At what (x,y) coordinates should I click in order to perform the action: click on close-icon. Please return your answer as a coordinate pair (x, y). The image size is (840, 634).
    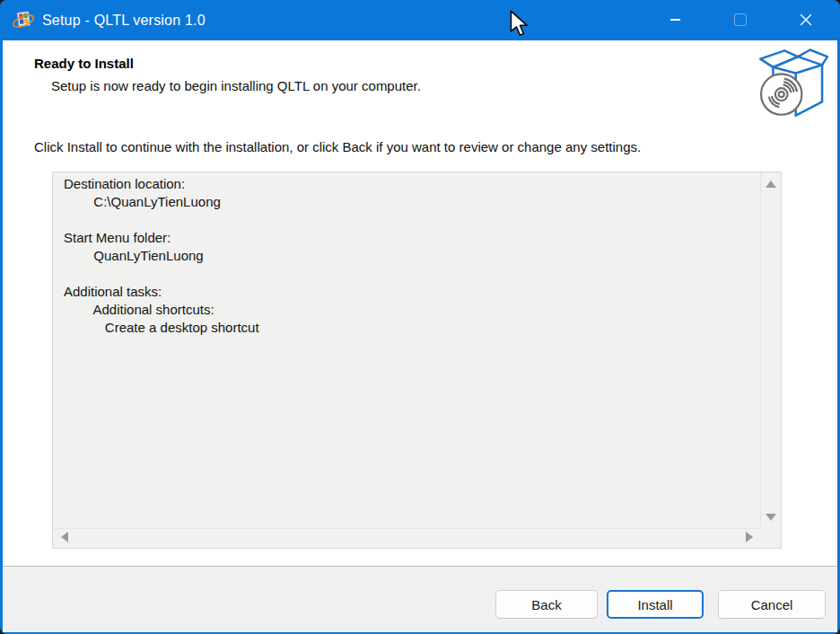
    Looking at the image, I should click on (806, 20).